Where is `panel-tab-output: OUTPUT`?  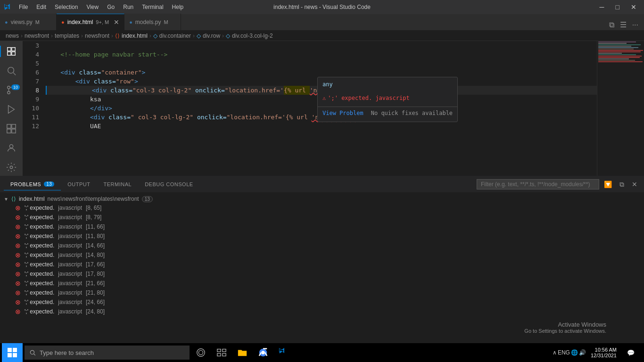 panel-tab-output: OUTPUT is located at coordinates (79, 184).